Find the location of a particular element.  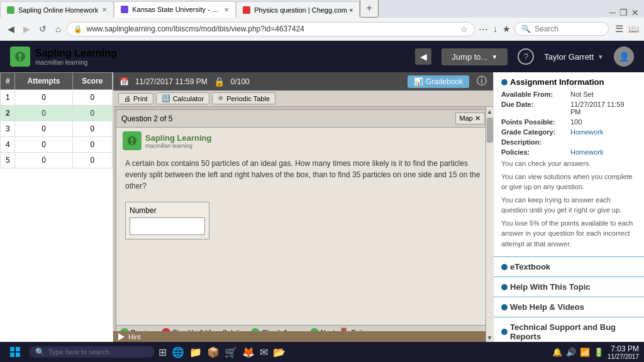

tech-support-section: Technical Support and Bug Reports is located at coordinates (569, 330).